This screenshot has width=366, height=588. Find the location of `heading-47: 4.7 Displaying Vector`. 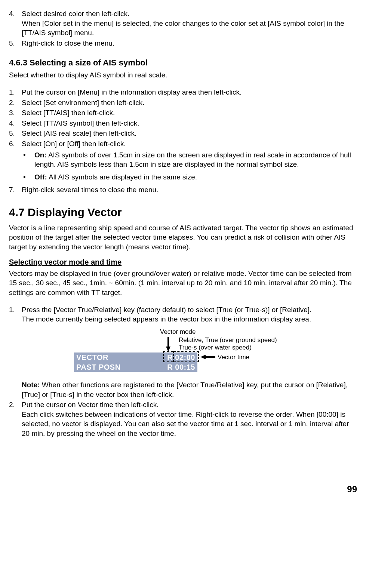

heading-47: 4.7 Displaying Vector is located at coordinates (183, 212).